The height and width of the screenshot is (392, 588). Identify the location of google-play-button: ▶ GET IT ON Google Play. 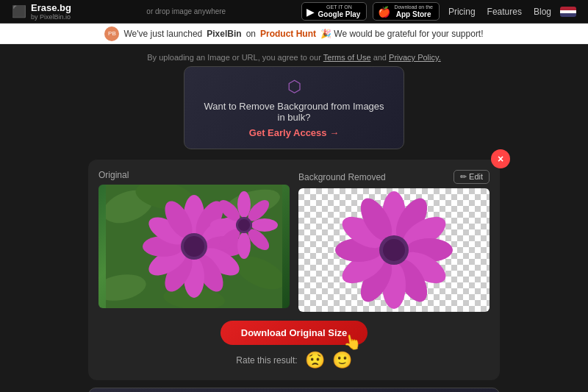
(334, 12).